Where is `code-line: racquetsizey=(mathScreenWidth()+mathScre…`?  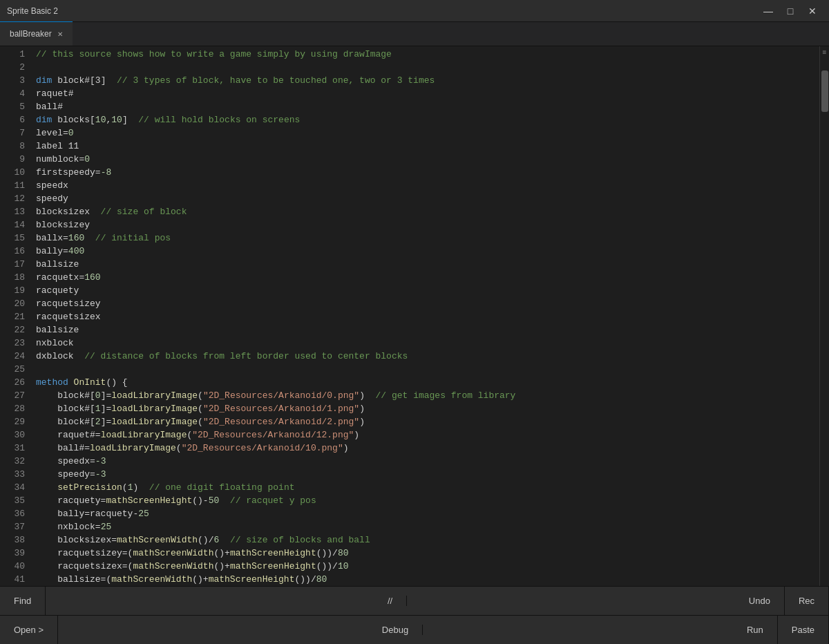
code-line: racquetsizey=(mathScreenWidth()+mathScre… is located at coordinates (428, 553).